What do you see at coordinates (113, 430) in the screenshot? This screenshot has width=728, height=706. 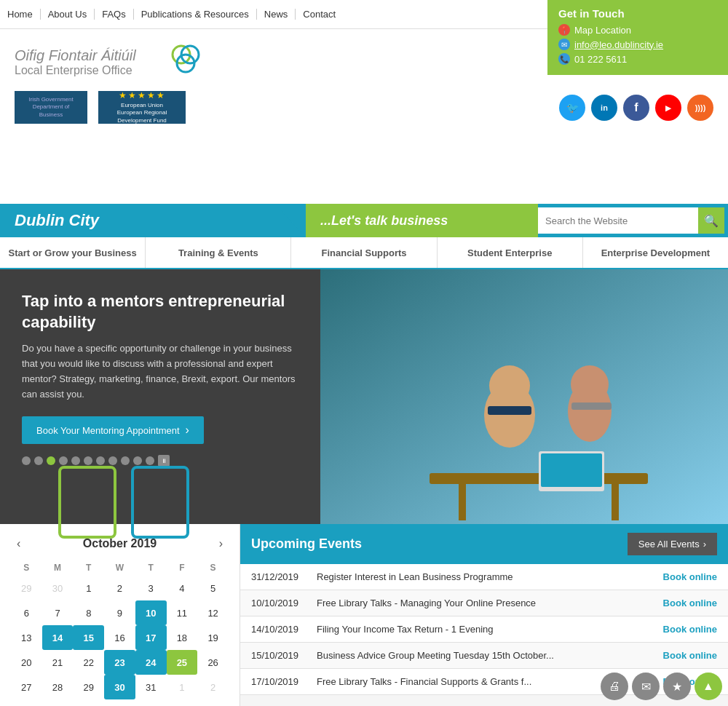 I see `hero-cta-button: Book Your Mentoring Appointment ›` at bounding box center [113, 430].